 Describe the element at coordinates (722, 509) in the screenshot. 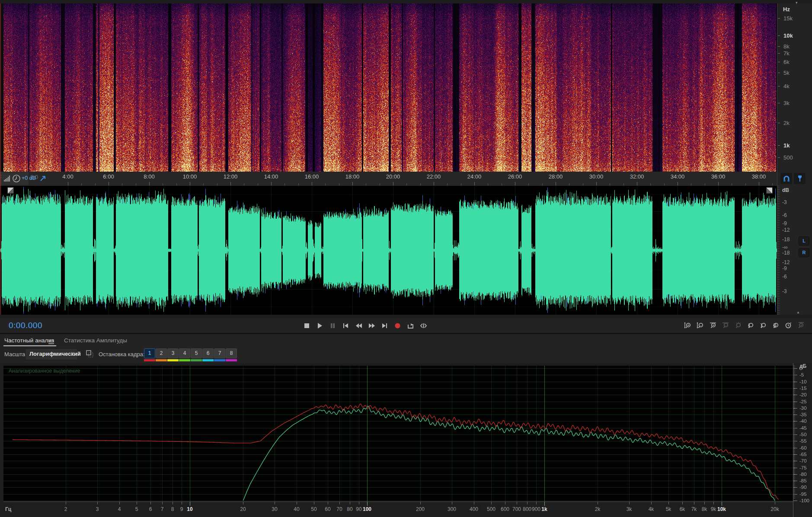

I see `hz-axis-tick-label: 10k` at that location.